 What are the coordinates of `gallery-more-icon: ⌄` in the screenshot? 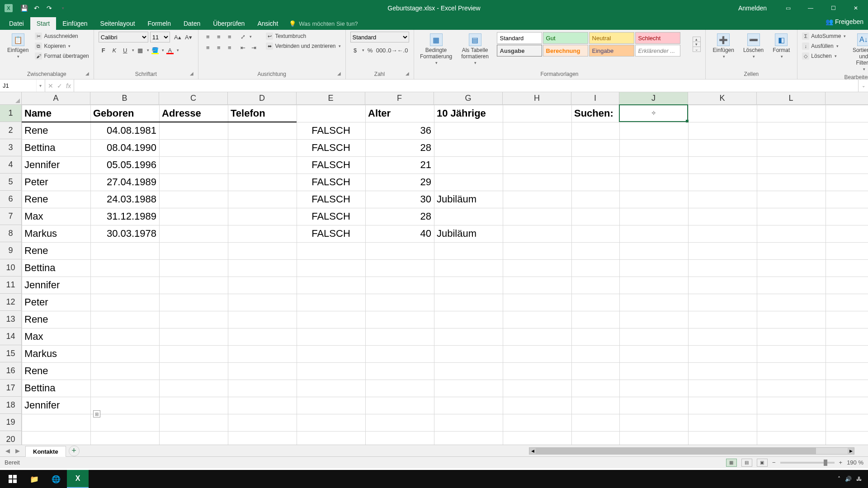 It's located at (697, 49).